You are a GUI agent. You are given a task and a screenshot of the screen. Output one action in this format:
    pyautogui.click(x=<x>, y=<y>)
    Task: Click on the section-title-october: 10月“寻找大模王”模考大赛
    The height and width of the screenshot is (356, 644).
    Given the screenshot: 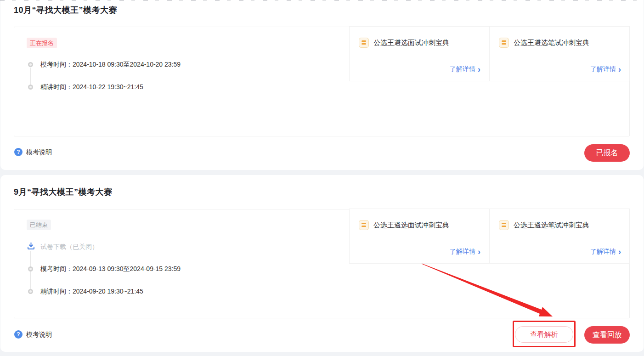 What is the action you would take?
    pyautogui.click(x=65, y=10)
    